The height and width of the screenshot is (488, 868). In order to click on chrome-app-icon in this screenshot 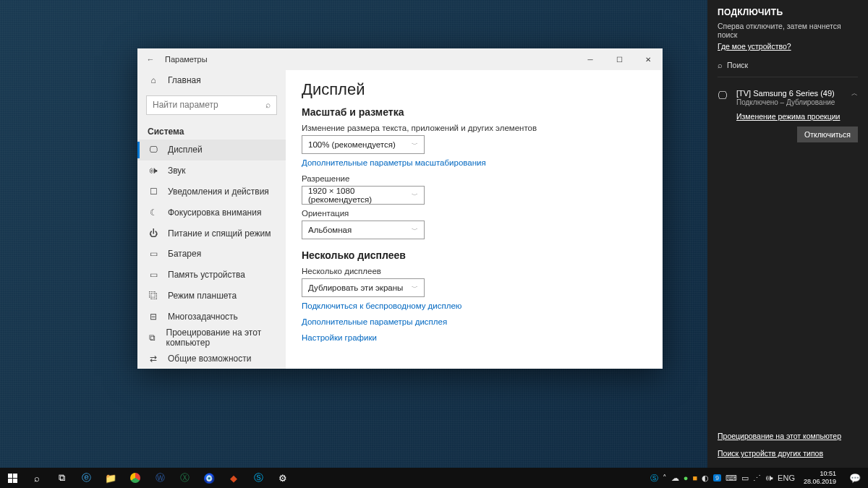, I will do `click(135, 478)`.